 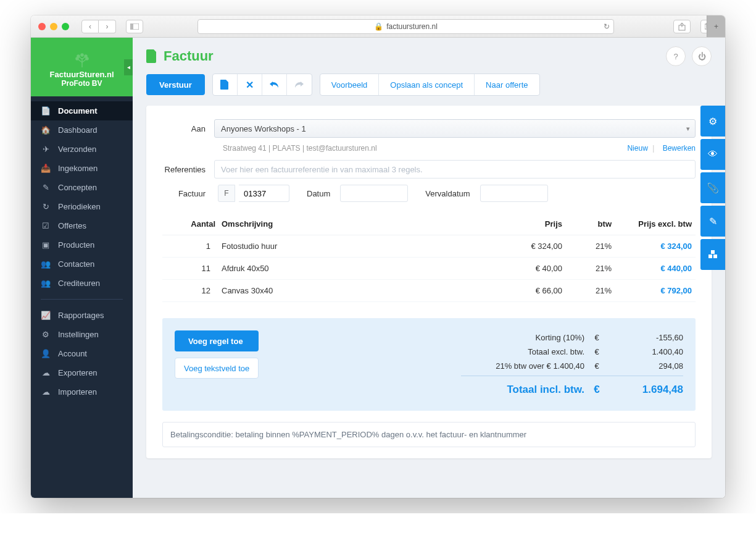 What do you see at coordinates (81, 353) in the screenshot?
I see `sidebar-item-account: 👤Account` at bounding box center [81, 353].